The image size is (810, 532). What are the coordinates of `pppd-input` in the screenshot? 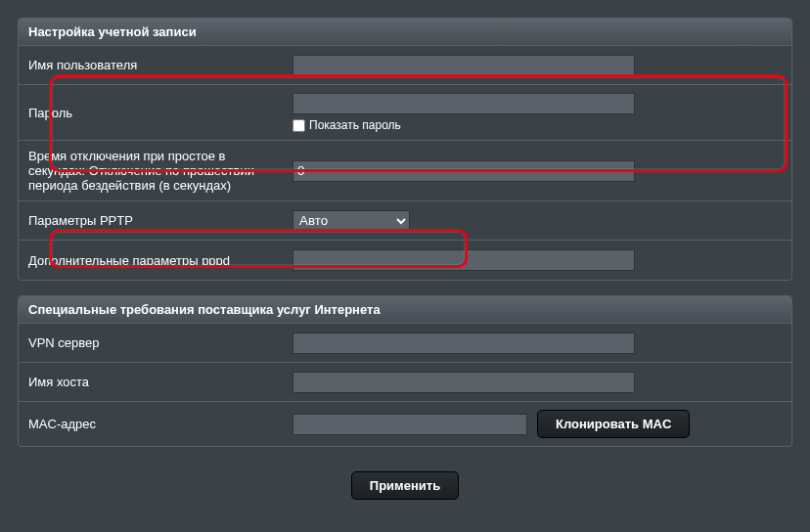 It's located at (464, 260).